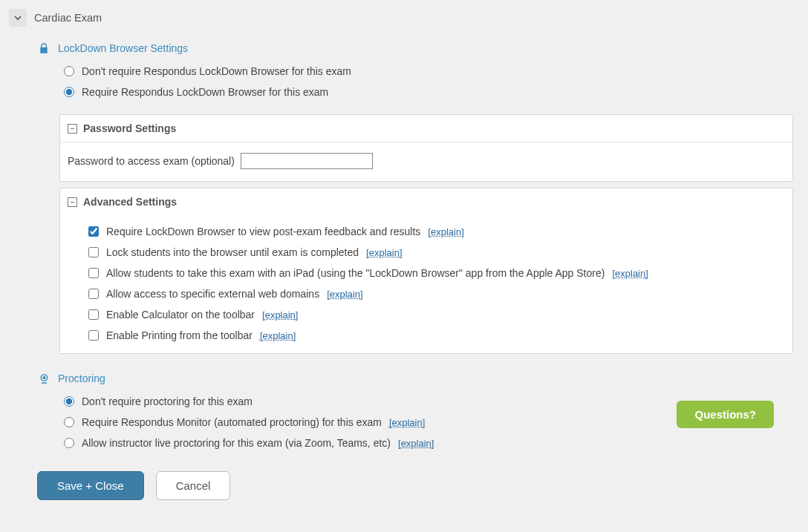 Image resolution: width=808 pixels, height=532 pixels. Describe the element at coordinates (73, 129) in the screenshot. I see `collapse-password-panel: −` at that location.